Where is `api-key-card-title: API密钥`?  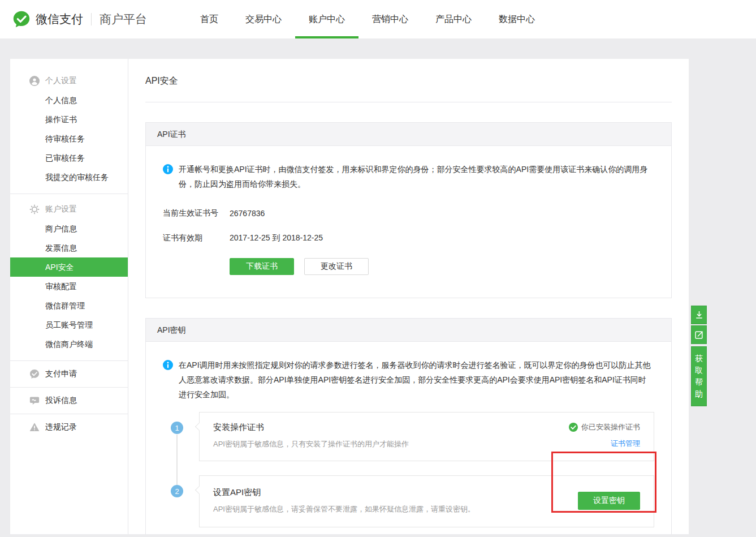 api-key-card-title: API密钥 is located at coordinates (408, 330).